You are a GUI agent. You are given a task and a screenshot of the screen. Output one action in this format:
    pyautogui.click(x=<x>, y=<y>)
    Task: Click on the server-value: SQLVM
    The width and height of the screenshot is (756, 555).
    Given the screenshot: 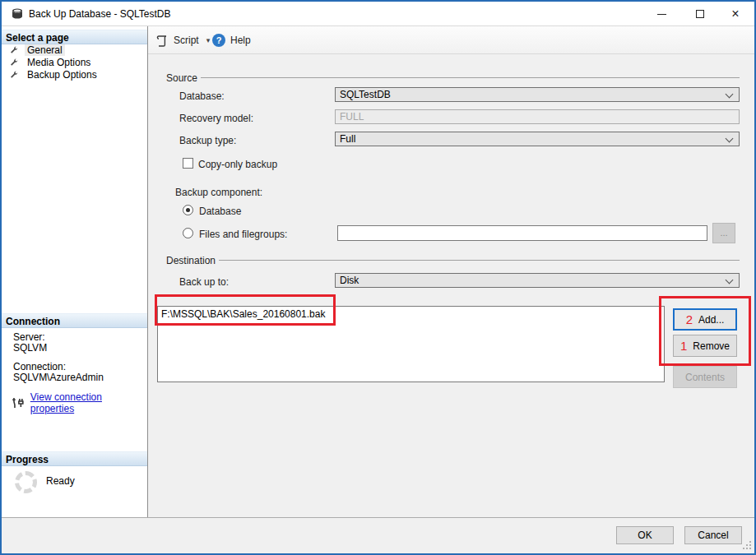 What is the action you would take?
    pyautogui.click(x=30, y=348)
    